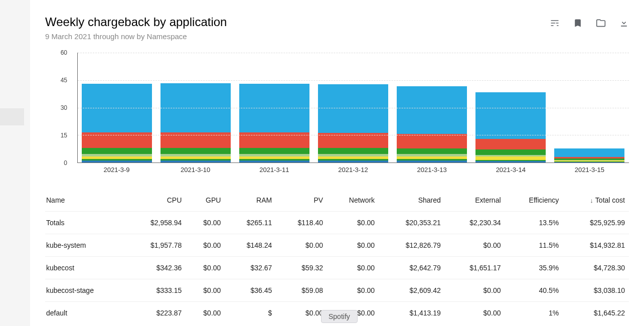 This screenshot has width=644, height=326. I want to click on cell-external: $1,651.17, so click(475, 268).